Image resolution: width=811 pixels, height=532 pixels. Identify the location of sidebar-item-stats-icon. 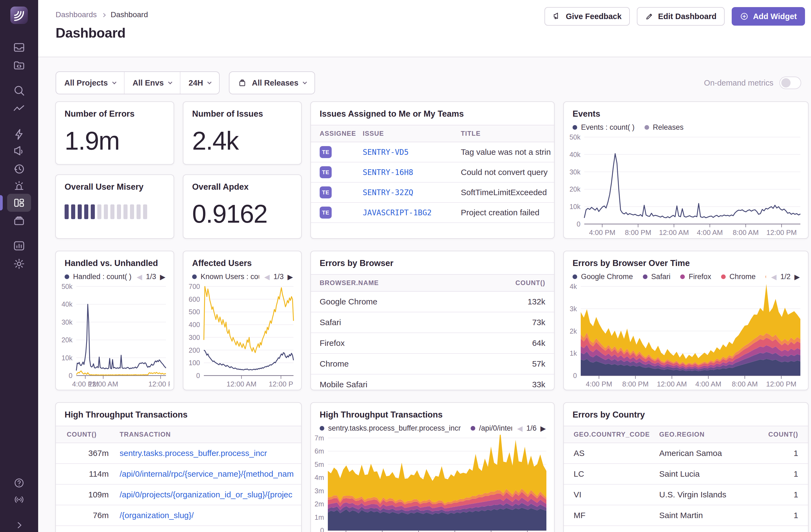
(19, 246).